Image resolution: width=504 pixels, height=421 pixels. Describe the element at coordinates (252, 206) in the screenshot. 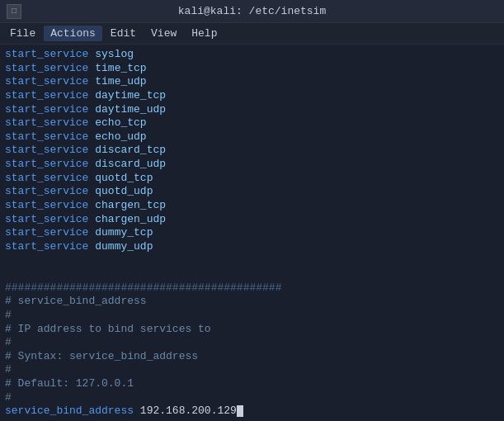

I see `terminal-line: start_service chargen_tcp` at that location.